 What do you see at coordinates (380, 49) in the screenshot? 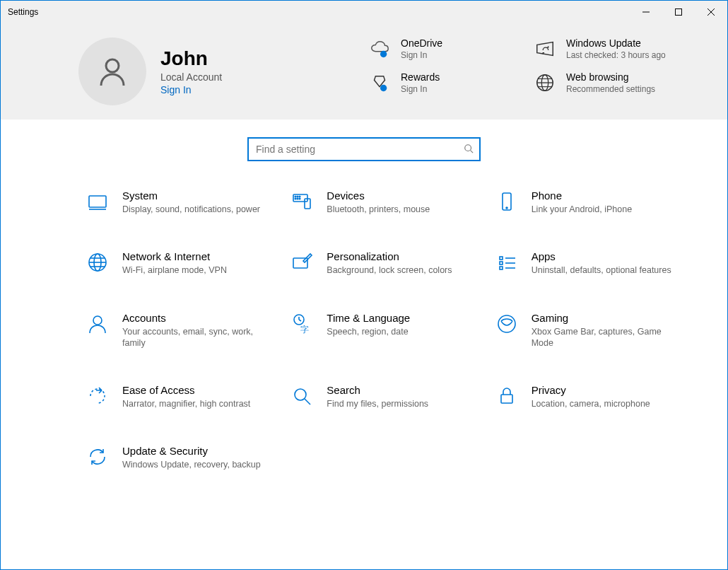
I see `onedrive-icon` at bounding box center [380, 49].